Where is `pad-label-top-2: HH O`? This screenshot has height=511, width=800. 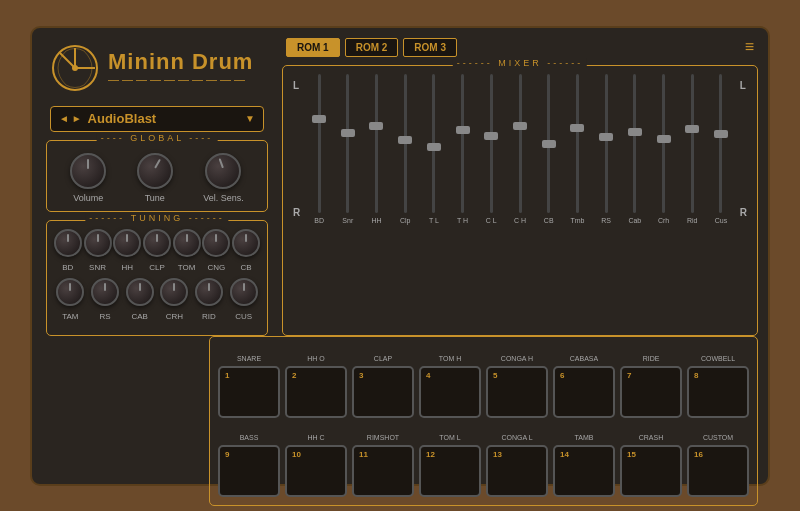 pad-label-top-2: HH O is located at coordinates (316, 354).